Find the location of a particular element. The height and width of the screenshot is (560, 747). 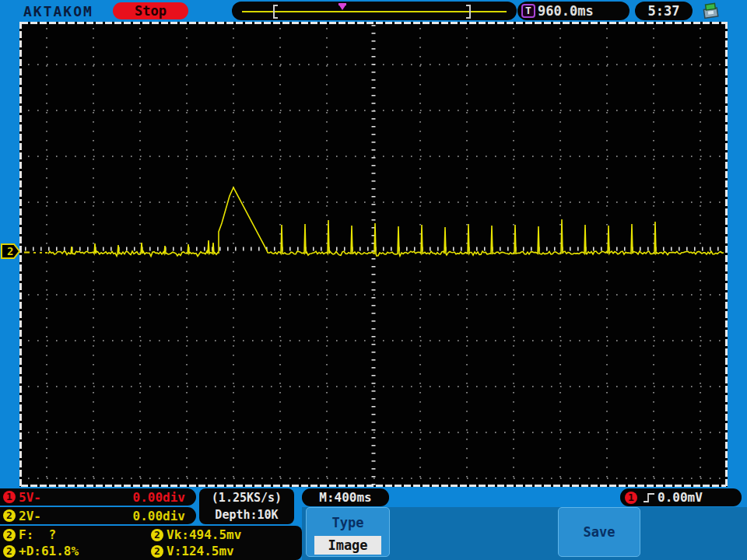

ch1-status-row: 1 5V- 0.00div is located at coordinates (98, 497).